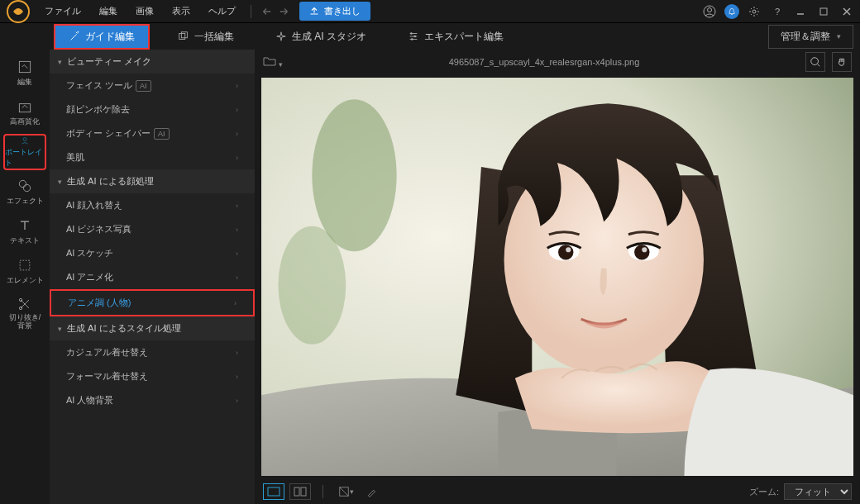  I want to click on close-icon, so click(847, 12).